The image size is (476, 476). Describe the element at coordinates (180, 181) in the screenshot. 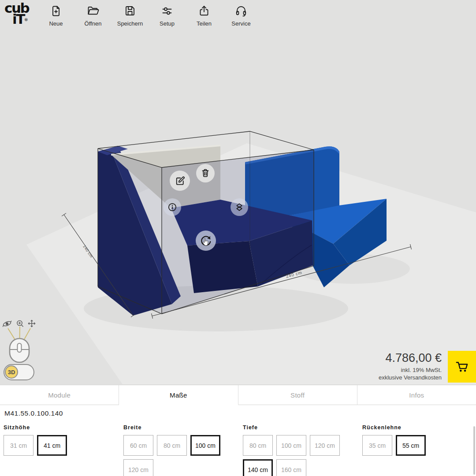

I see `edit-icon` at that location.